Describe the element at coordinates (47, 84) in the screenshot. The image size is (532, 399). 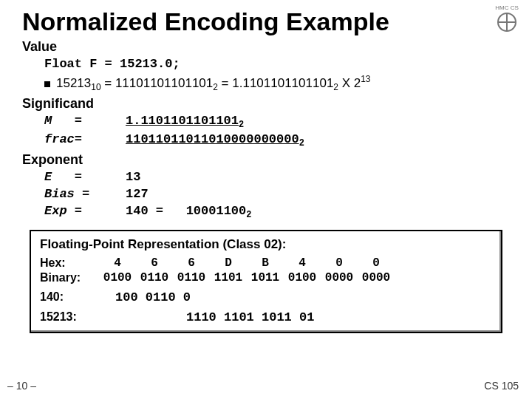
I see `bullet-icon` at that location.